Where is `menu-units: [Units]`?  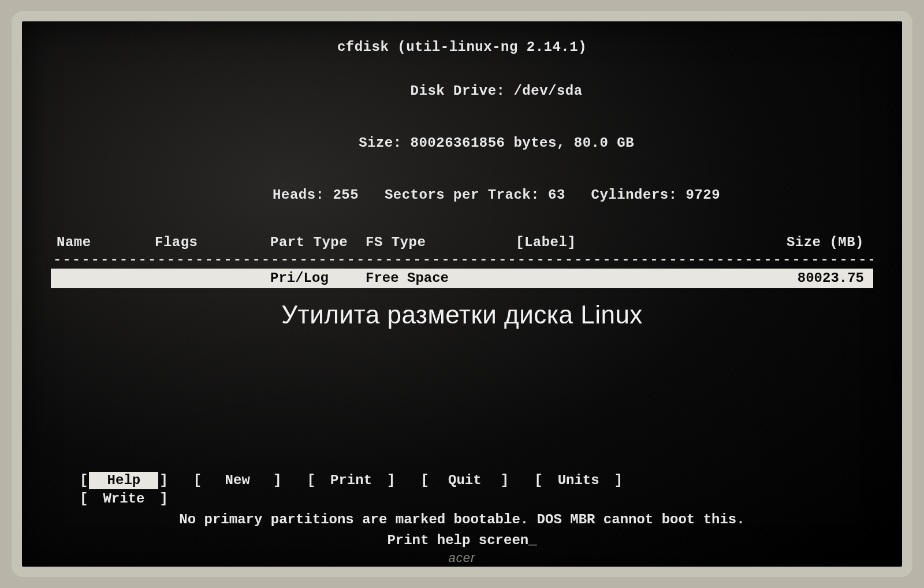
menu-units: [Units] is located at coordinates (579, 481).